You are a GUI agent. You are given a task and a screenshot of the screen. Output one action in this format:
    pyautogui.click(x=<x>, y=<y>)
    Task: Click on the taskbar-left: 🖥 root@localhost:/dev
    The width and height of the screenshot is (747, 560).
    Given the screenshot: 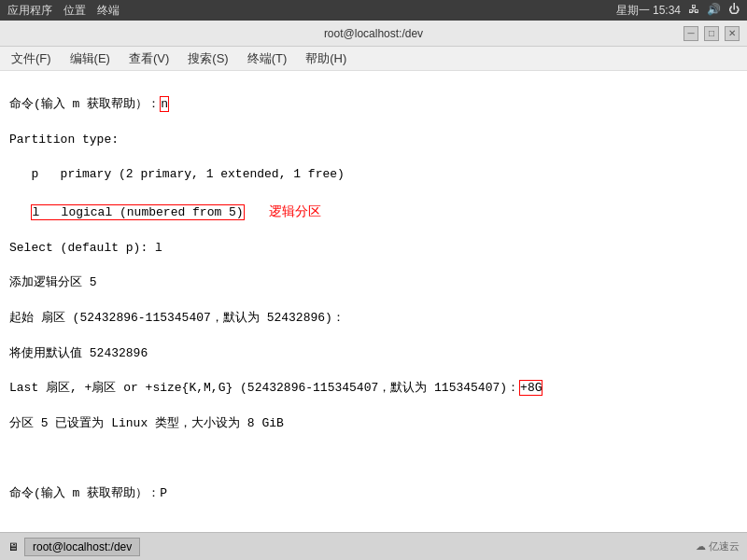 What is the action you would take?
    pyautogui.click(x=74, y=547)
    